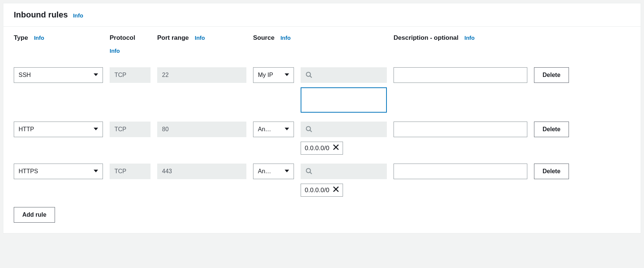 Image resolution: width=644 pixels, height=268 pixels. What do you see at coordinates (202, 171) in the screenshot?
I see `port-range-field: 443` at bounding box center [202, 171].